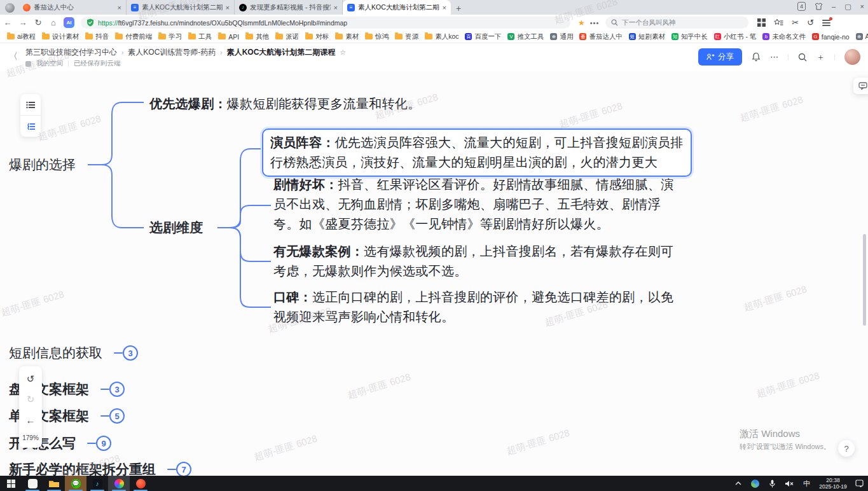  I want to click on tray-expand-chevron, so click(738, 483).